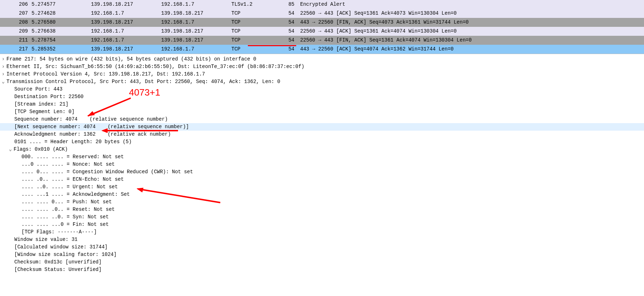 The height and width of the screenshot is (296, 644). Describe the element at coordinates (322, 127) in the screenshot. I see `next-sequence-number: [Next sequence number: 4074 (relative se…` at that location.